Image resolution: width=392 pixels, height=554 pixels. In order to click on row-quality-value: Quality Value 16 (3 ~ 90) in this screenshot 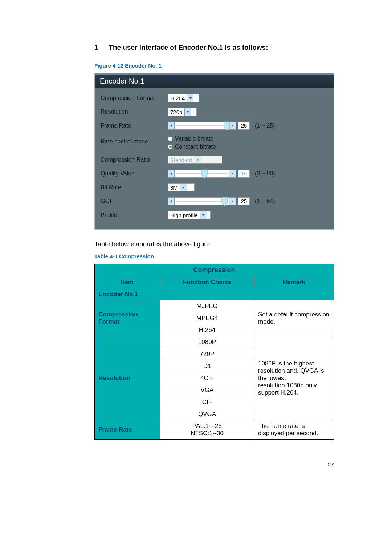, I will do `click(214, 174)`.